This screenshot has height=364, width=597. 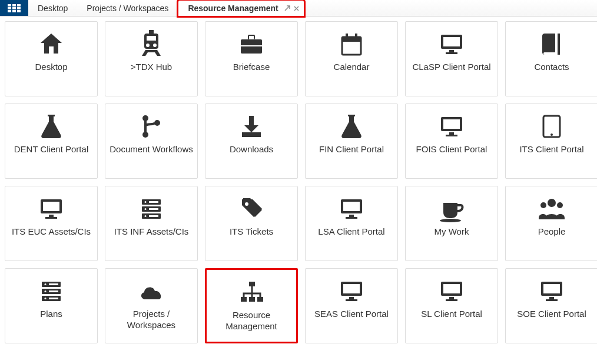 I want to click on train-icon, so click(x=151, y=44).